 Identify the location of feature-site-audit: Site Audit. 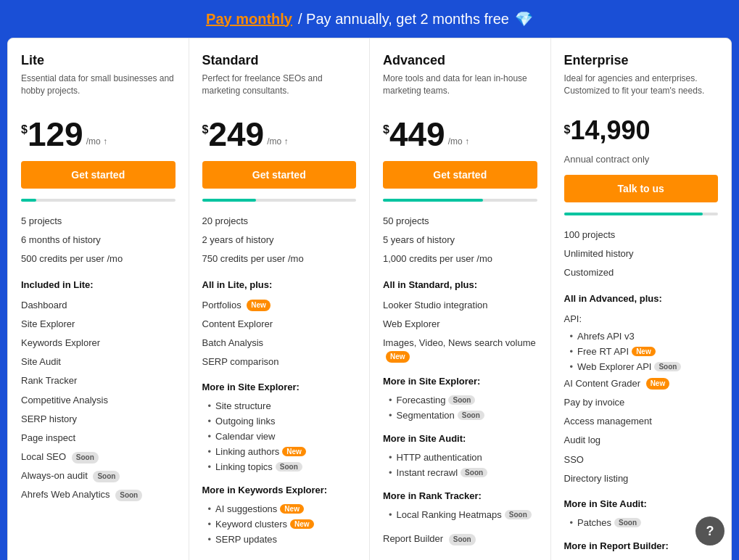
(99, 362).